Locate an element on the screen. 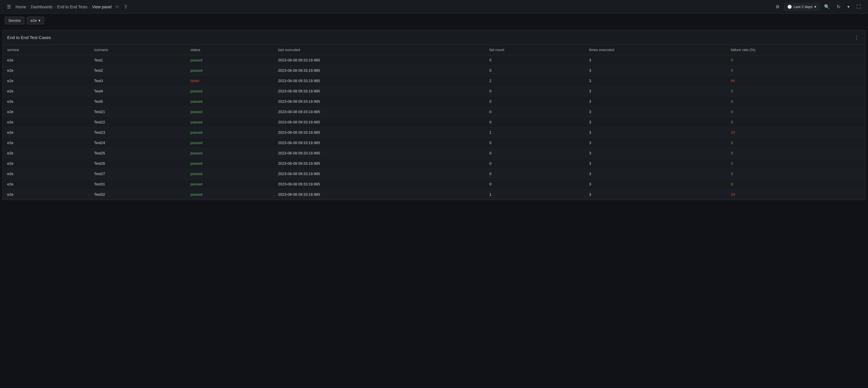 This screenshot has width=868, height=388. zoom-out-button: 🔍 is located at coordinates (827, 7).